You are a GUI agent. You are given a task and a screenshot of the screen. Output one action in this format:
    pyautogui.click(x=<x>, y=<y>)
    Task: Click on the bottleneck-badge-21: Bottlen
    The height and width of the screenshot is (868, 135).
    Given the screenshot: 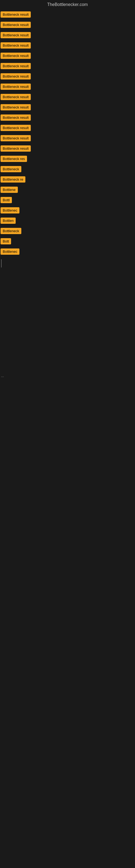 What is the action you would take?
    pyautogui.click(x=8, y=221)
    